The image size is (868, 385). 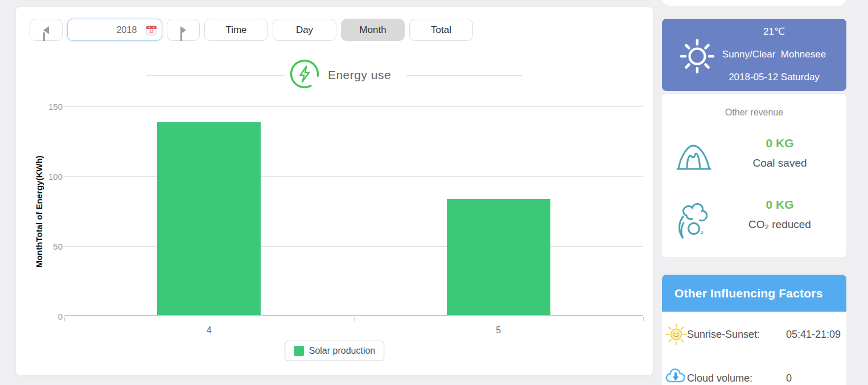 I want to click on weather-temperature: 21℃, so click(x=774, y=32).